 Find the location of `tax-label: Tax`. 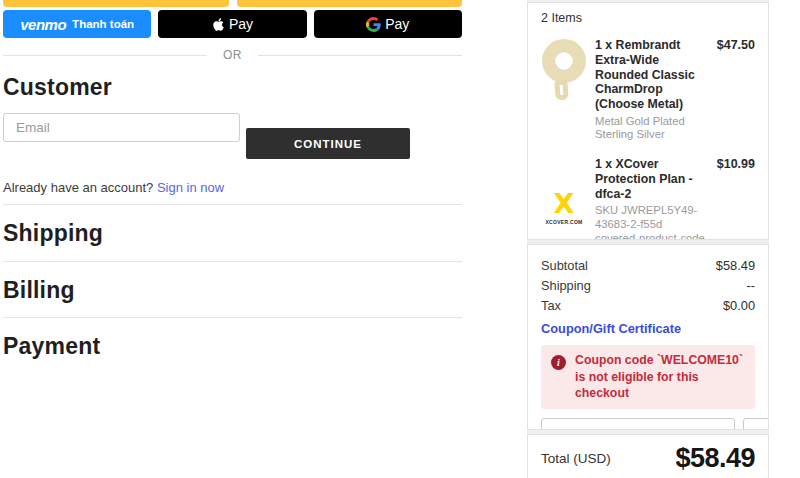

tax-label: Tax is located at coordinates (551, 306).